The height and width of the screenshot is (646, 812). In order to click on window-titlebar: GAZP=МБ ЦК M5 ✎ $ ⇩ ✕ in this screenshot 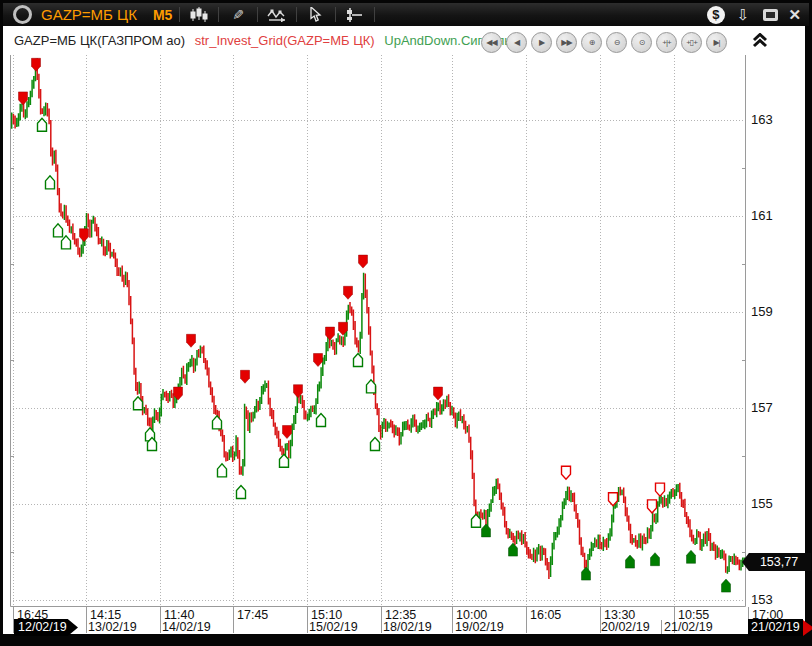, I will do `click(406, 14)`.